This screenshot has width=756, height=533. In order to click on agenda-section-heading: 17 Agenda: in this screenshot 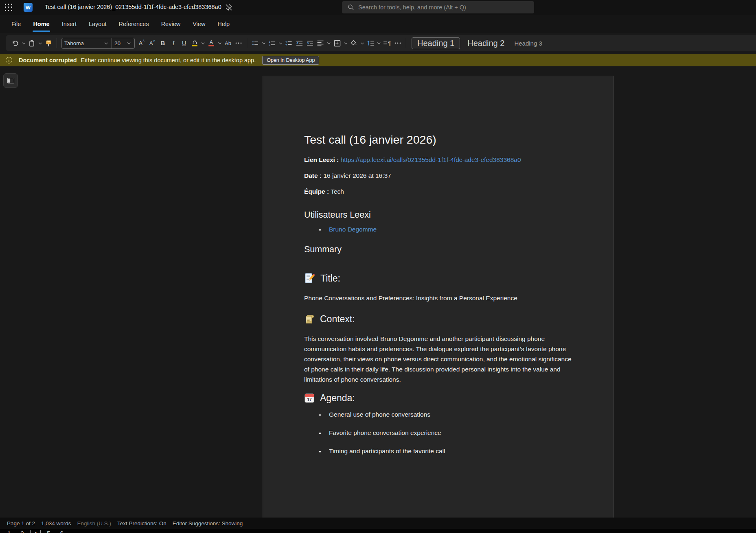, I will do `click(438, 398)`.